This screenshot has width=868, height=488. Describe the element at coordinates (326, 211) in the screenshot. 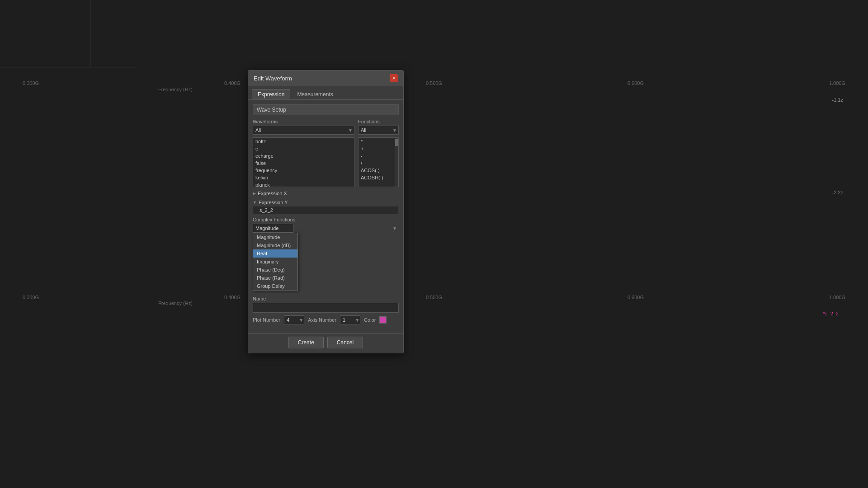

I see `edit-waveform-dialog: Edit Waveform × Expression Measurements …` at that location.